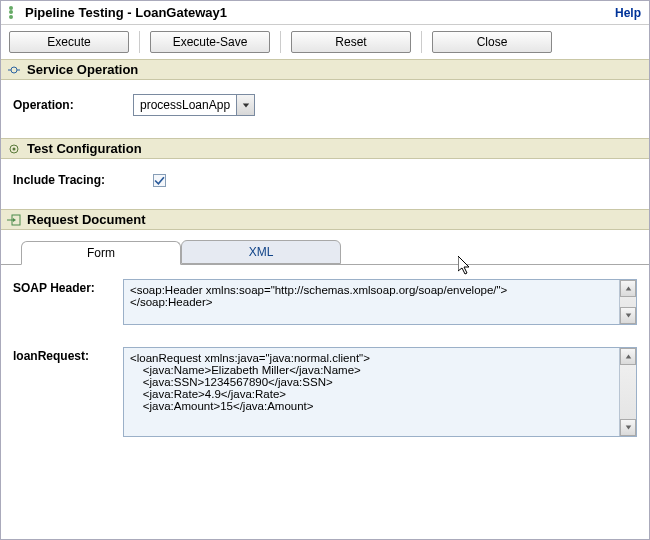 This screenshot has width=650, height=540. What do you see at coordinates (372, 392) in the screenshot?
I see `loan-request-textarea` at bounding box center [372, 392].